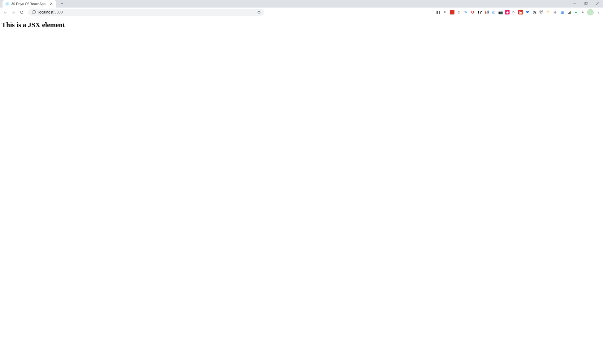 The width and height of the screenshot is (603, 364). Describe the element at coordinates (445, 12) in the screenshot. I see `extension-icon-2: 🎙` at that location.